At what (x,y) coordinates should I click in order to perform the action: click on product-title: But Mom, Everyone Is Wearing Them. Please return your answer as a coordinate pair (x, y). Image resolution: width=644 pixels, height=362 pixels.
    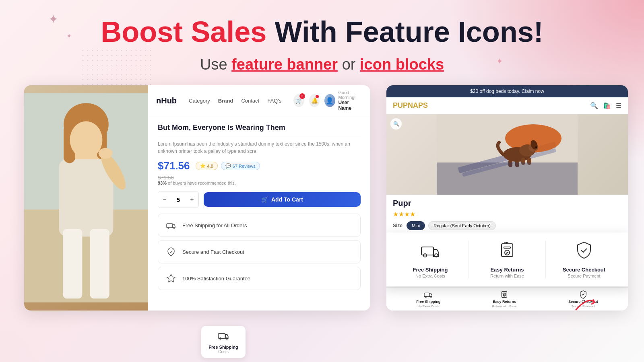
    Looking at the image, I should click on (259, 128).